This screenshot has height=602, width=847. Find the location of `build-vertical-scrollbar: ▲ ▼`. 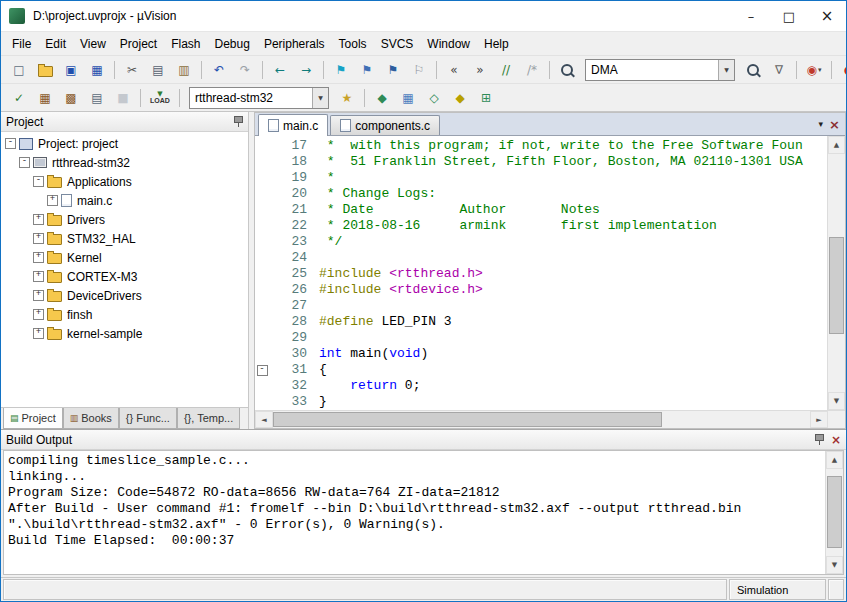

build-vertical-scrollbar: ▲ ▼ is located at coordinates (834, 512).